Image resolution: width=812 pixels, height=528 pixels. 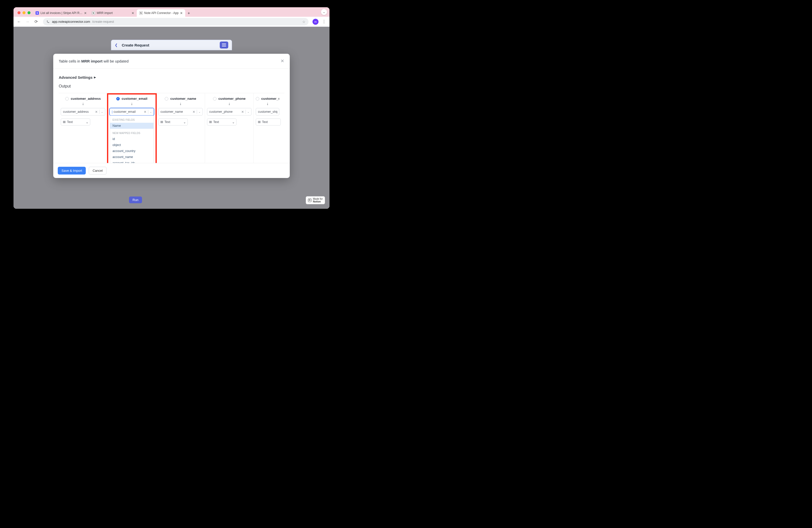 I want to click on favicon-note-api: N, so click(x=141, y=13).